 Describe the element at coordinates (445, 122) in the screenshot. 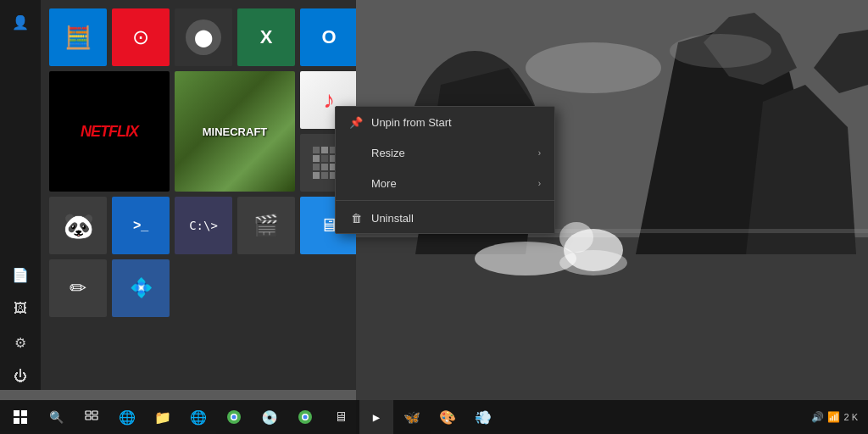

I see `context-unpin: 📌 Unpin from Start` at that location.